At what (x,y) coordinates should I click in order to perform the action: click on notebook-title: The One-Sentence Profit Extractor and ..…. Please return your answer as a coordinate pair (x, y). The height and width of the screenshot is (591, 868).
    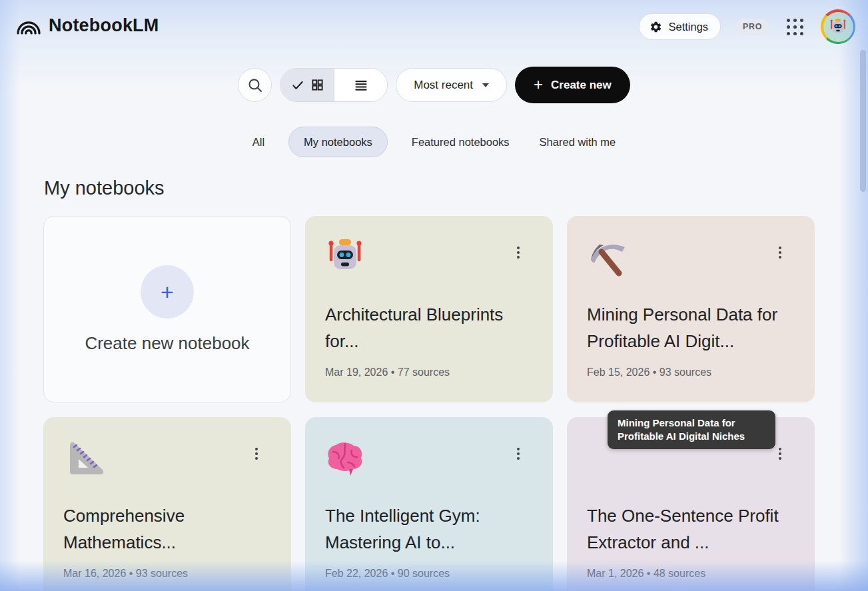
    Looking at the image, I should click on (692, 529).